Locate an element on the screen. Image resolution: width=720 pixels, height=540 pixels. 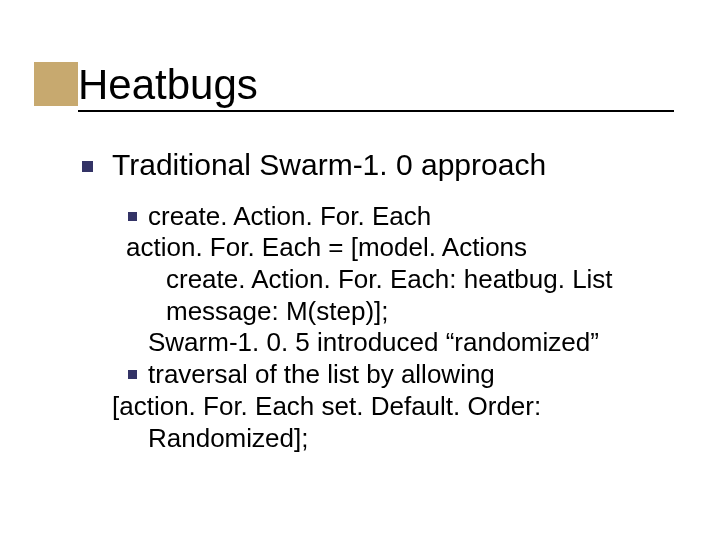
sub-bullet-1-line-4: message: M(step)]; is located at coordinates (410, 312).